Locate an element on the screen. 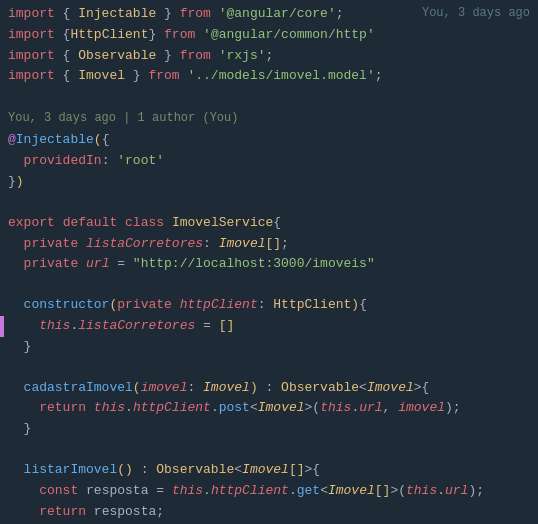  code-line-4: import { Imovel } from '../models/imovel… is located at coordinates (269, 76).